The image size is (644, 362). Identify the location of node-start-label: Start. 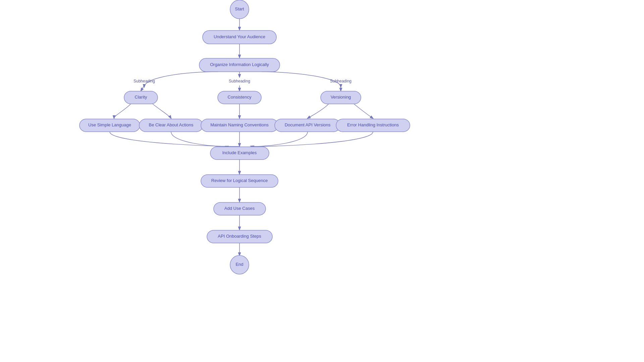
(239, 9).